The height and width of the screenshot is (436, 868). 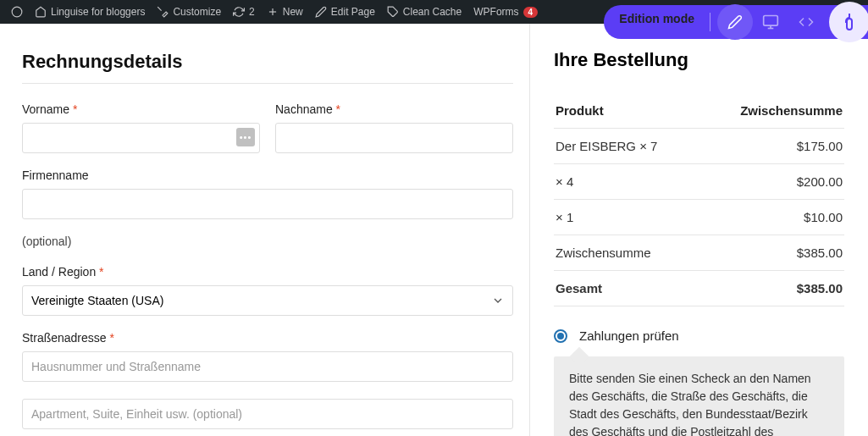 What do you see at coordinates (771, 111) in the screenshot?
I see `col-subtotal: Zwischensumme` at bounding box center [771, 111].